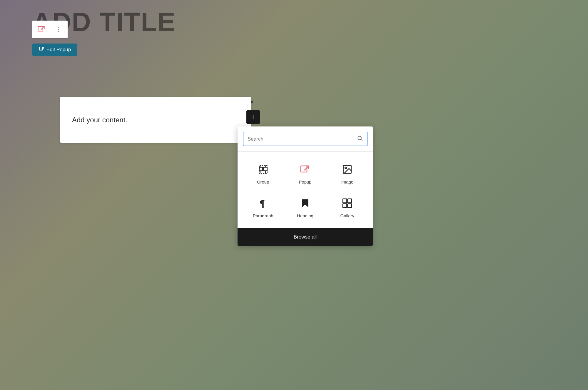  I want to click on inserter-search-area, so click(305, 139).